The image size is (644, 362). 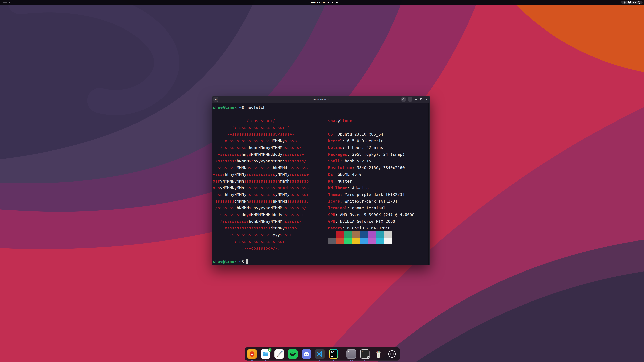 What do you see at coordinates (216, 99) in the screenshot?
I see `new-tab-button: +` at bounding box center [216, 99].